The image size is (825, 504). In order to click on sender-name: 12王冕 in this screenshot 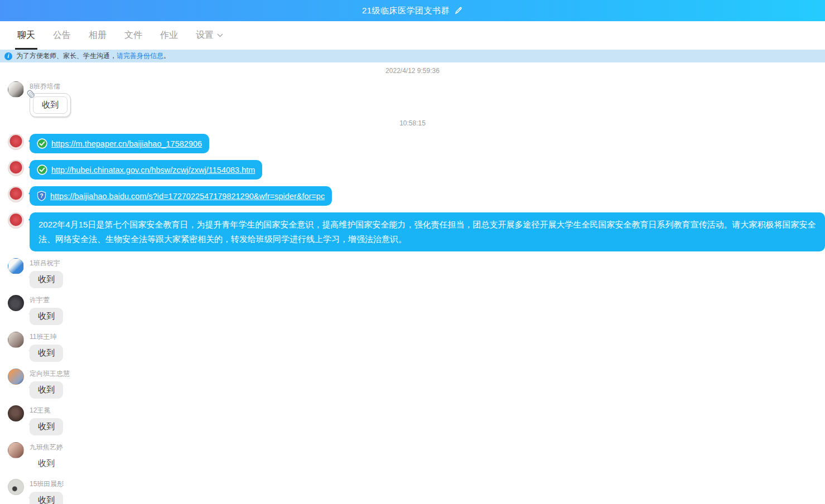, I will do `click(427, 410)`.